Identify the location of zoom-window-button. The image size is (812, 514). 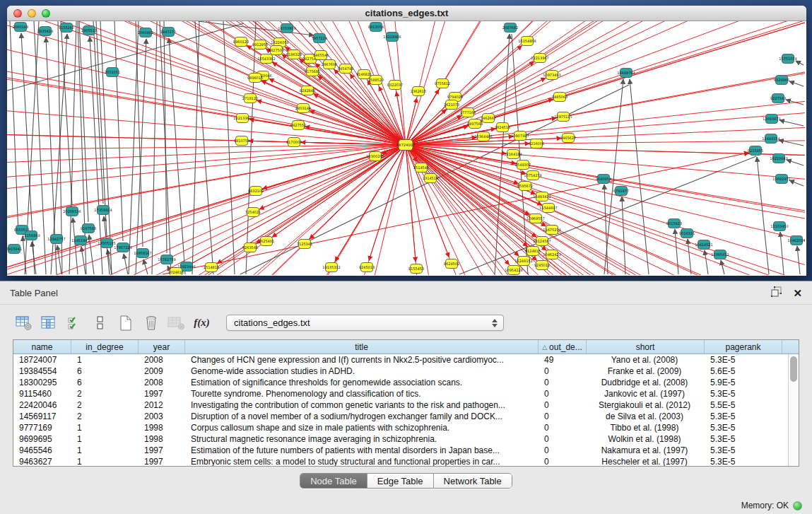
(46, 13).